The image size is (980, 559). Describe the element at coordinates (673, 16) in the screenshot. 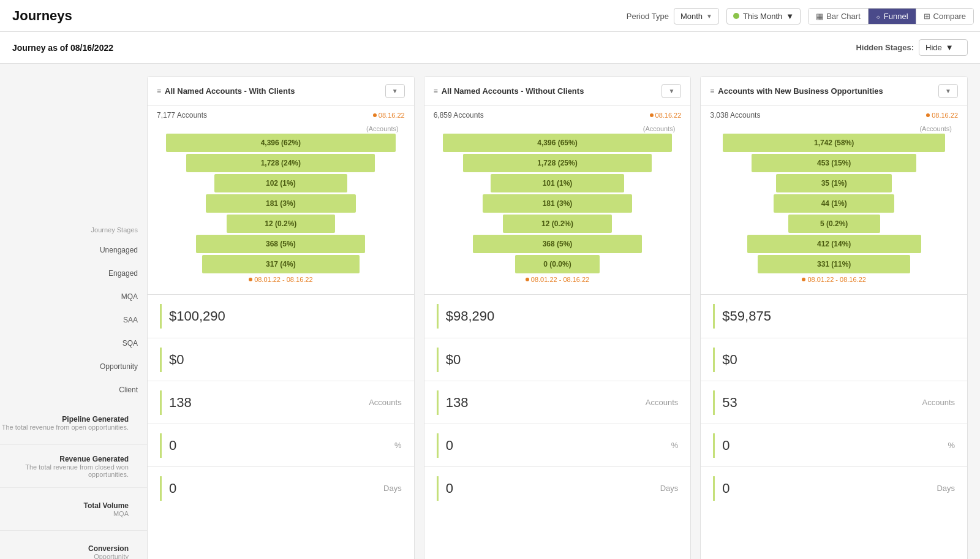

I see `period-type-group: Period Type Month ▼` at that location.